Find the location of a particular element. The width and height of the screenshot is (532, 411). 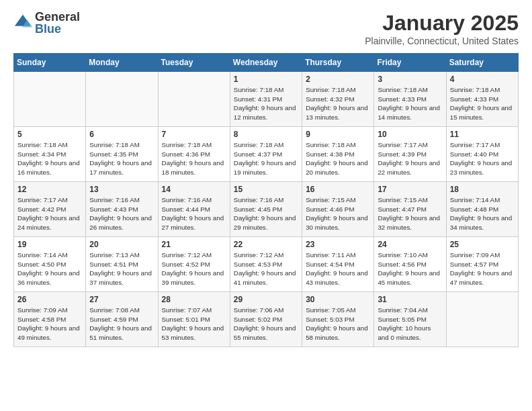

day-cell: 14Sunrise: 7:16 AM Sunset: 4:44 PM Dayli… is located at coordinates (193, 210).